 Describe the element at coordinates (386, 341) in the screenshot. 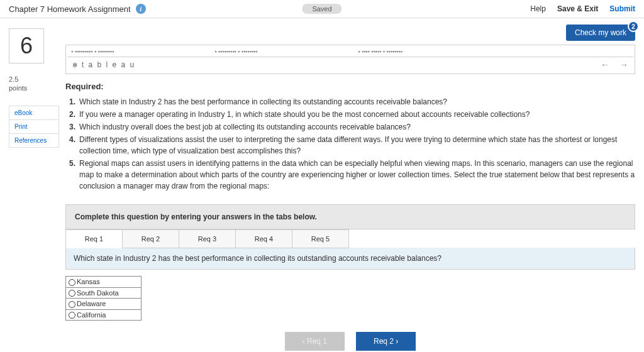

I see `next-req-button: Req 2 ›` at that location.